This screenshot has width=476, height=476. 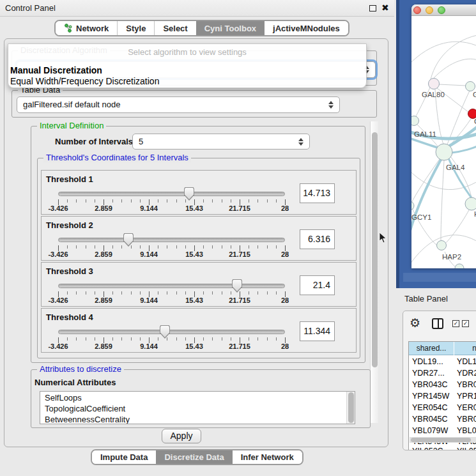 What do you see at coordinates (317, 239) in the screenshot?
I see `threshold-2-value-field: 6.316` at bounding box center [317, 239].